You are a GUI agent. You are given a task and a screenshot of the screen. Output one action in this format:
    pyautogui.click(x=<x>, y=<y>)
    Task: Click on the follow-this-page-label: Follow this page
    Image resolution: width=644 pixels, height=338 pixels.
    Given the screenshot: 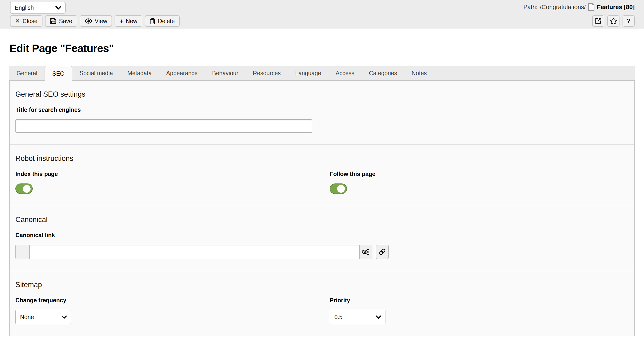 What is the action you would take?
    pyautogui.click(x=479, y=174)
    